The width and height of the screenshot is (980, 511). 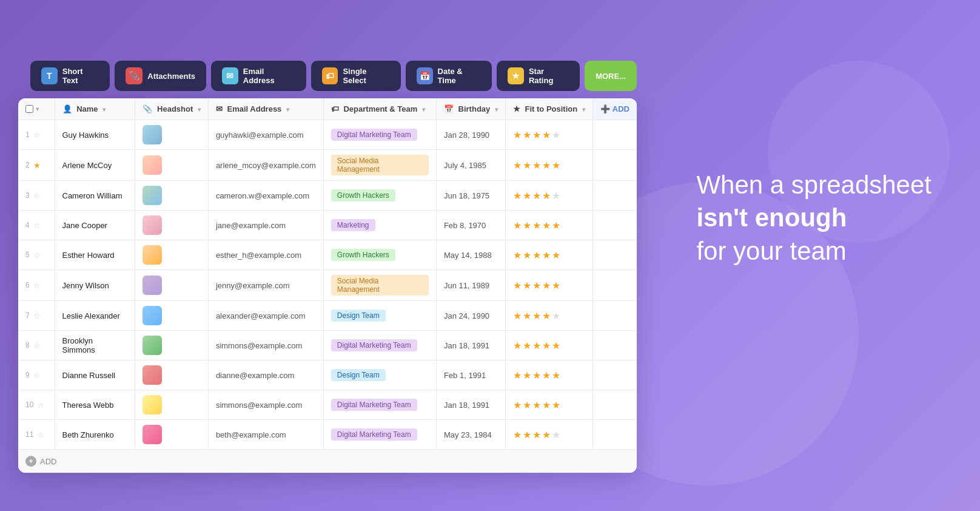 I want to click on star-4-of-row-9: ★, so click(x=546, y=375).